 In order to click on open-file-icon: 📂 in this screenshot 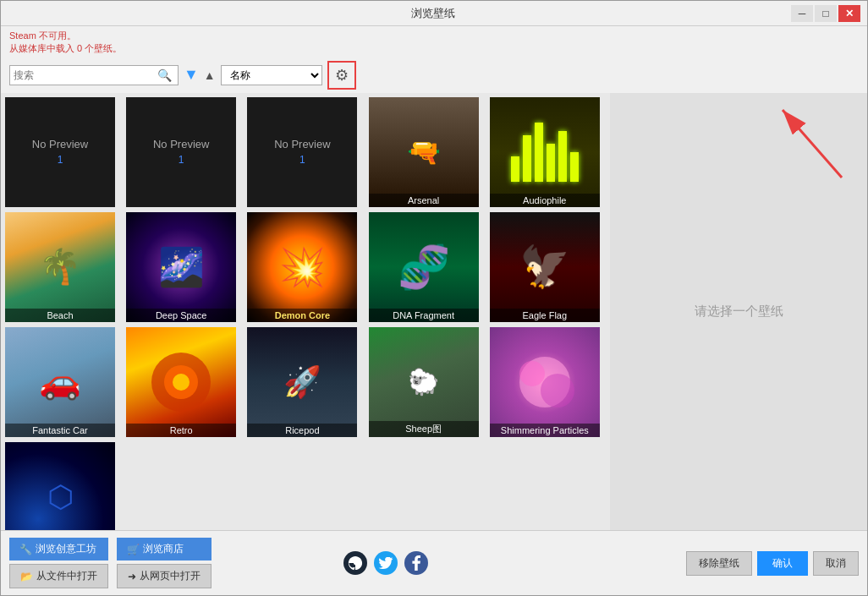, I will do `click(27, 577)`.